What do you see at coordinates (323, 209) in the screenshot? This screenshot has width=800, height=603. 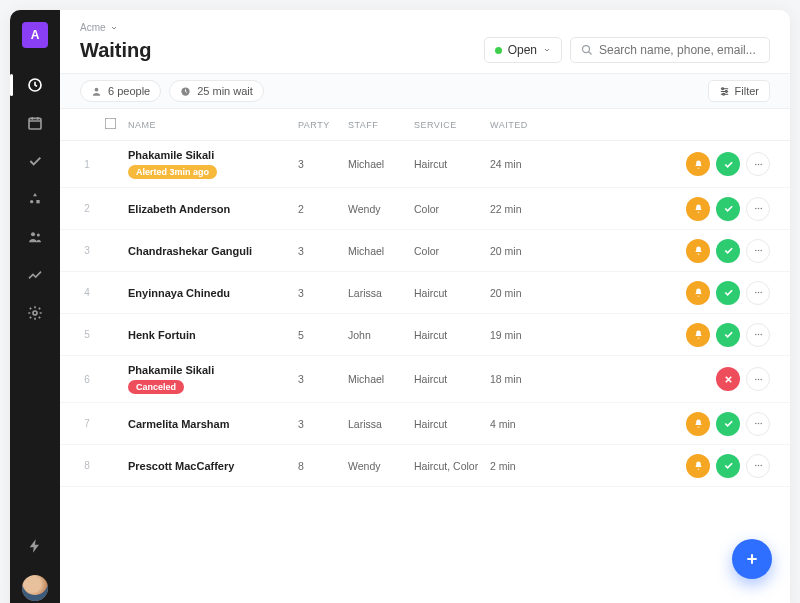 I see `cell-party: 2` at bounding box center [323, 209].